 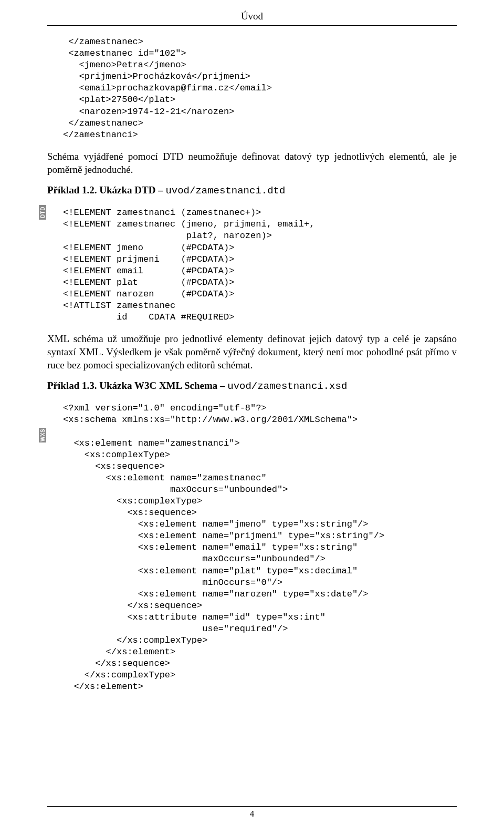 I want to click on header-rule, so click(x=252, y=25).